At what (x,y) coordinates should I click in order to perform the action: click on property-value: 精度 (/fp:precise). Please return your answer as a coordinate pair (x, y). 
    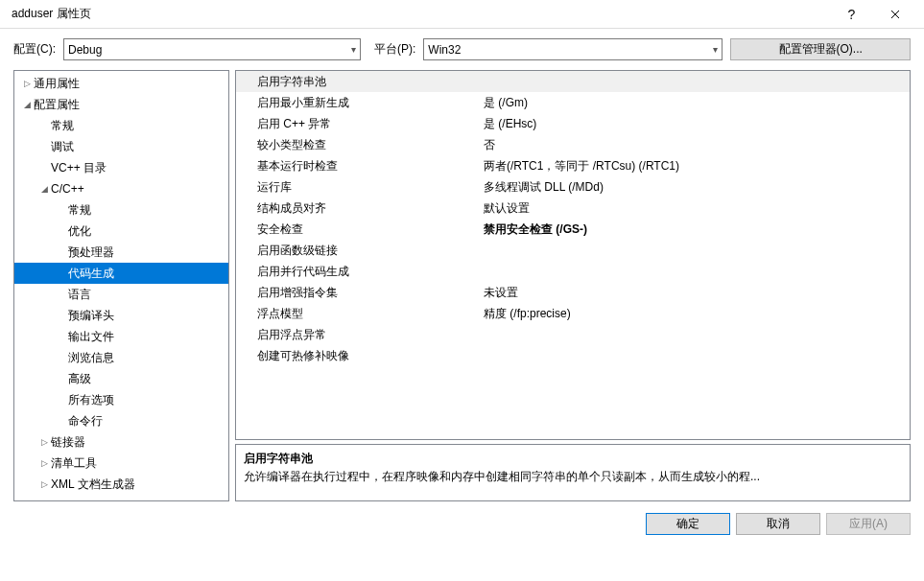
    Looking at the image, I should click on (695, 314).